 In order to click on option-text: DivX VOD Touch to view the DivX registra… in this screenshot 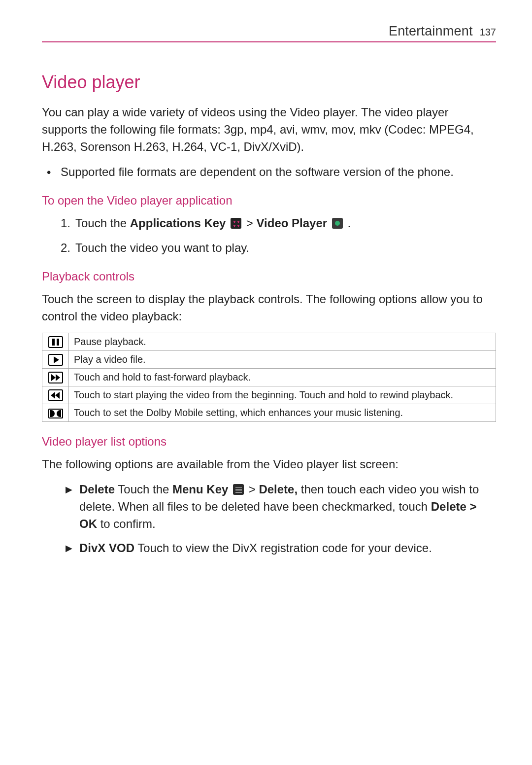, I will do `click(256, 548)`.